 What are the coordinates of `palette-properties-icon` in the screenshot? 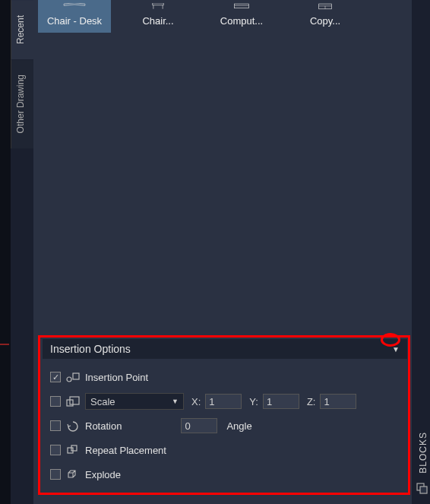 It's located at (422, 488).